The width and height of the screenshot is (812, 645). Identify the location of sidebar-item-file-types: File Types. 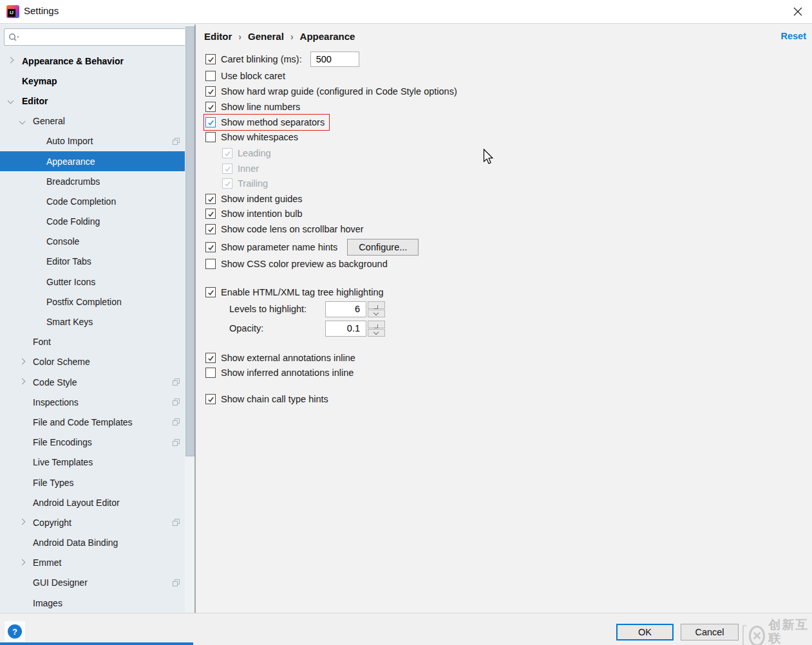
(97, 483).